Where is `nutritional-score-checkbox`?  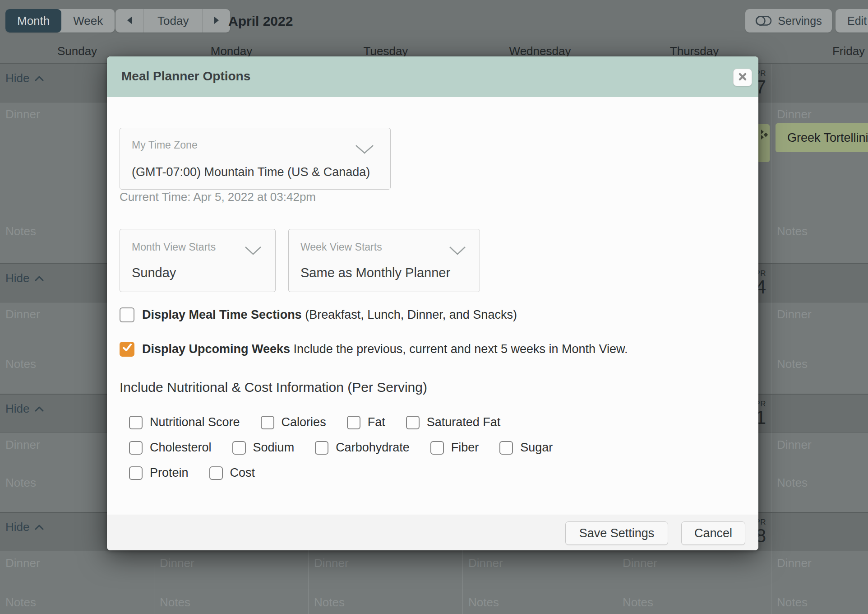 nutritional-score-checkbox is located at coordinates (136, 423).